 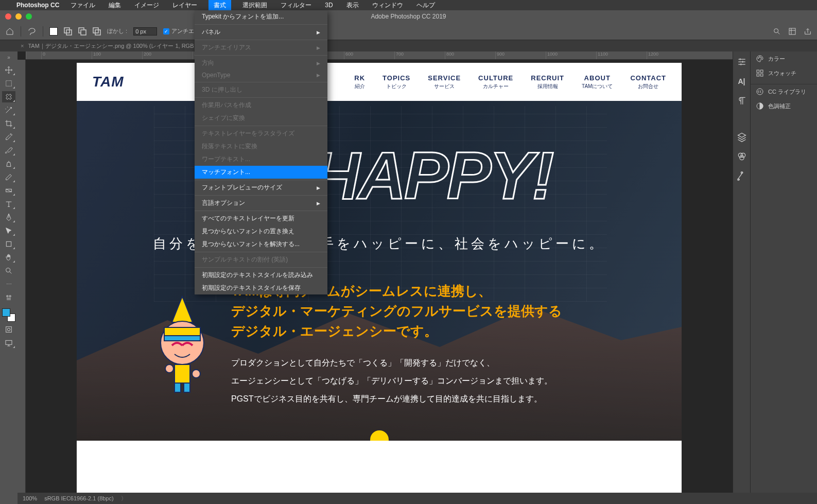 What do you see at coordinates (784, 92) in the screenshot?
I see `panel-cc-lib: CC ライブラリ` at bounding box center [784, 92].